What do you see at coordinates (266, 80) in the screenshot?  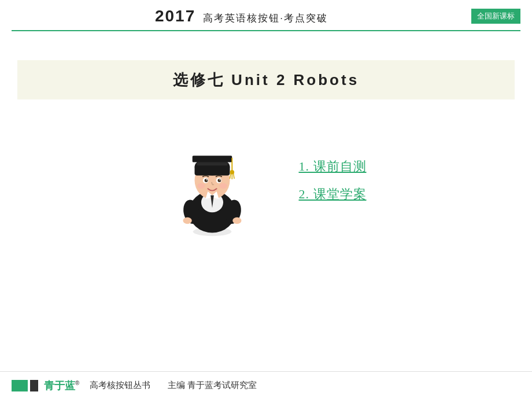 I see `unit-banner: 选修七 Unit 2 Robots` at bounding box center [266, 80].